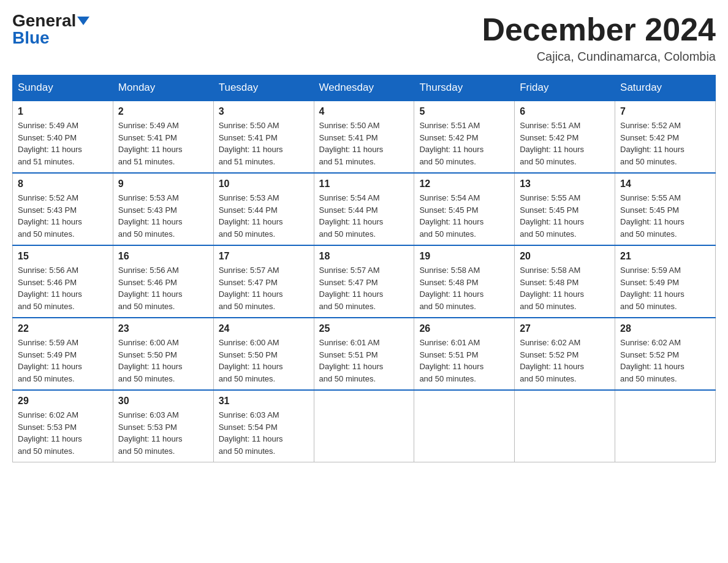  What do you see at coordinates (599, 56) in the screenshot?
I see `location-text: Cajica, Cundinamarca, Colombia` at bounding box center [599, 56].